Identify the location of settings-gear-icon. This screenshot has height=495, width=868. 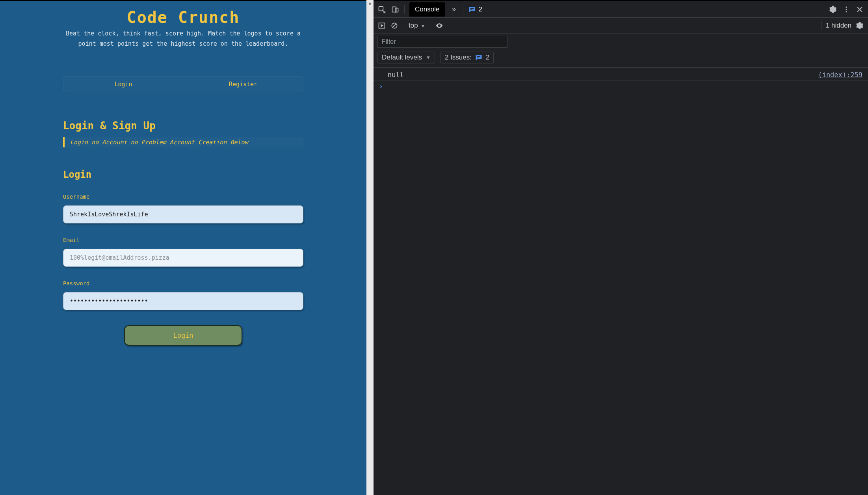
(833, 9).